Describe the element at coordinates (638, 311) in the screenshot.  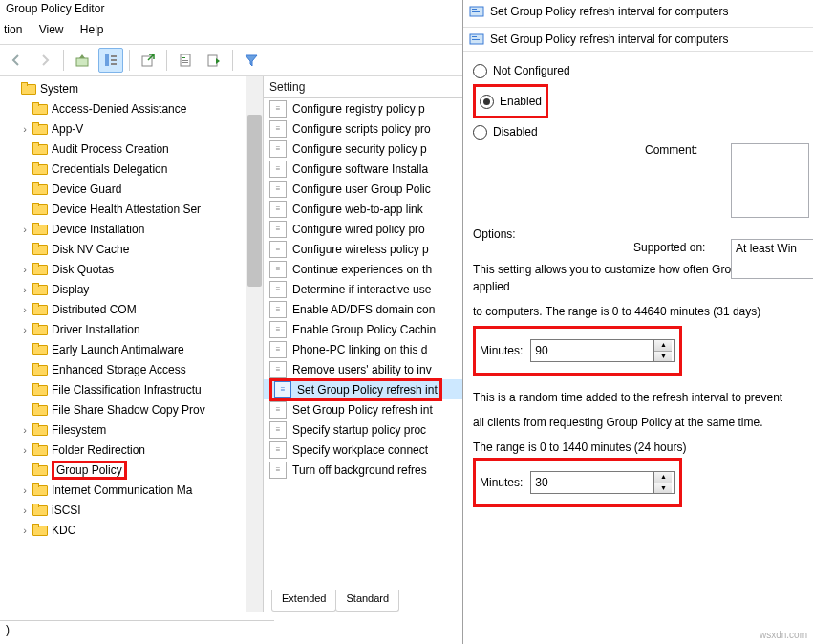
I see `options-desc: to computers. The range is 0 to 44640 mi…` at that location.